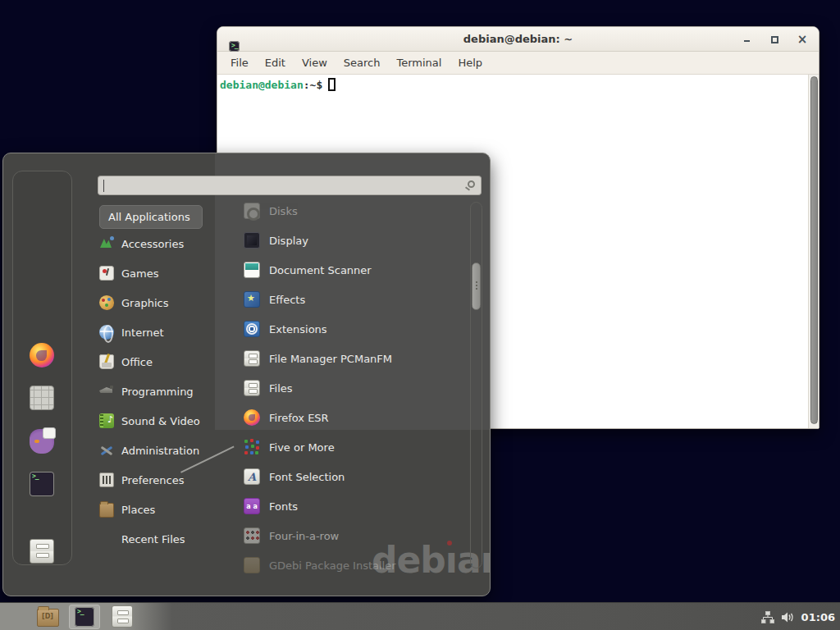 This screenshot has height=630, width=840. What do you see at coordinates (802, 39) in the screenshot?
I see `close-button: ×` at bounding box center [802, 39].